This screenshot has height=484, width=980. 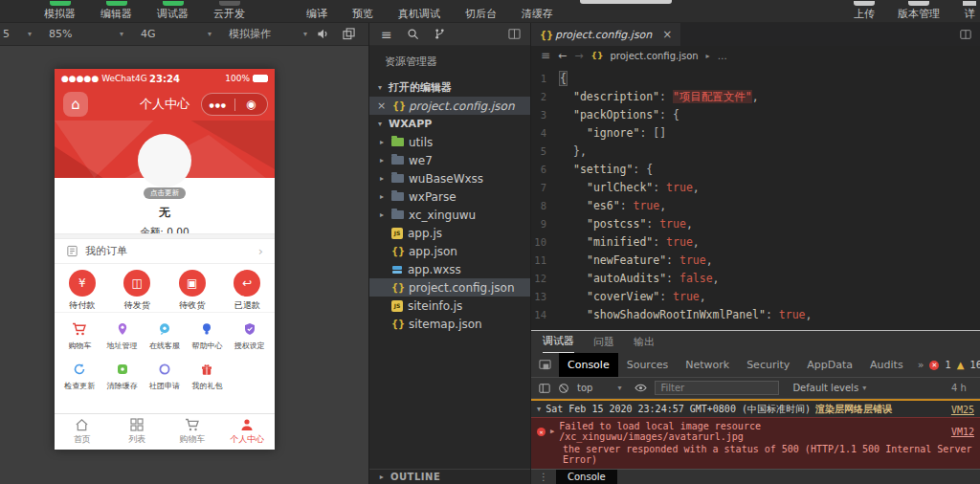 What do you see at coordinates (192, 291) in the screenshot?
I see `pending-receive-item: ▣待收货` at bounding box center [192, 291].